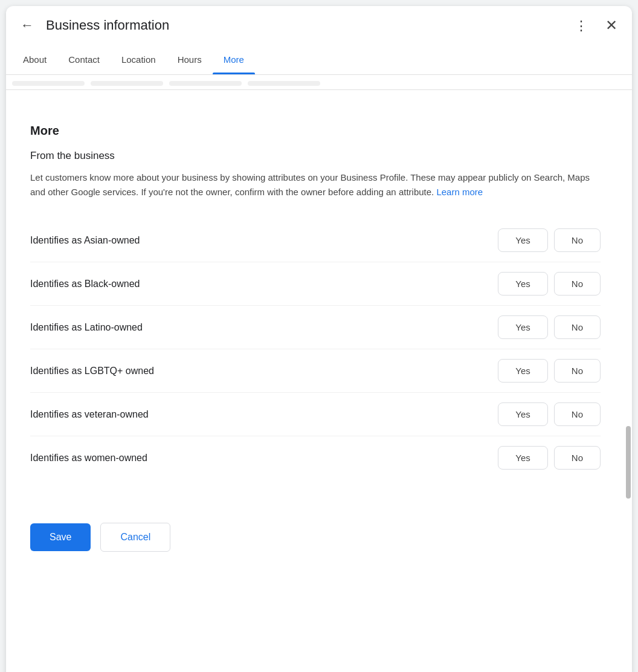  Describe the element at coordinates (60, 537) in the screenshot. I see `save-button: Save` at that location.